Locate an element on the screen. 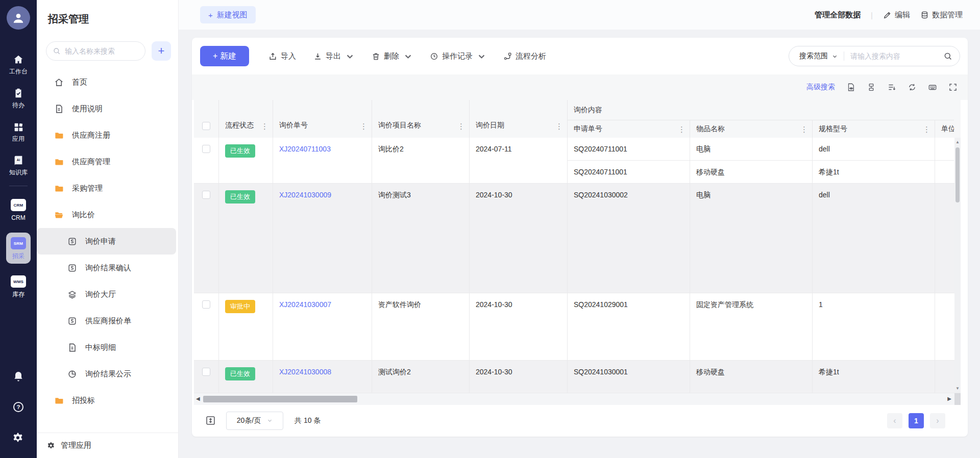 This screenshot has width=980, height=458. settings-gear-icon is located at coordinates (18, 438).